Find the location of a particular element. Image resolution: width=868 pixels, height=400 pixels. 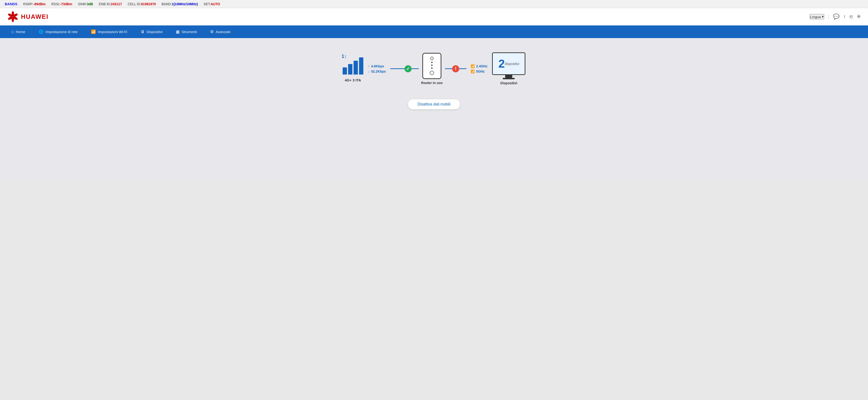

lingua-button: Lingua ▾ is located at coordinates (817, 17).